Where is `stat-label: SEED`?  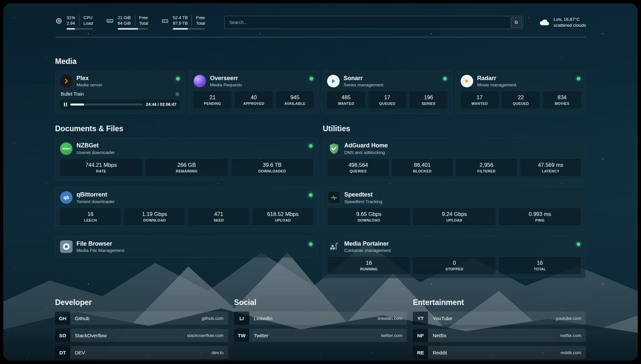 stat-label: SEED is located at coordinates (219, 220).